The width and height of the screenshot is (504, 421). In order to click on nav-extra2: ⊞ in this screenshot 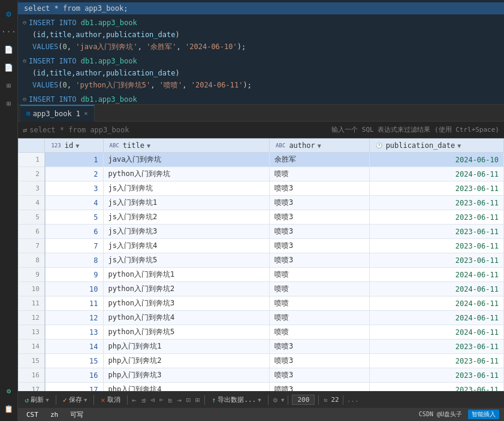, I will do `click(198, 400)`.